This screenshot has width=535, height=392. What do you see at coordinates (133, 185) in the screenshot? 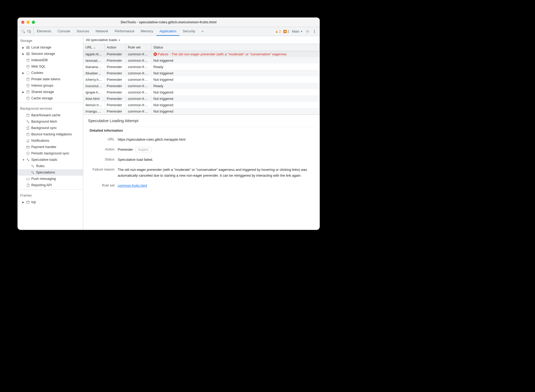
I see `ruleset-link: common-fruits.html` at bounding box center [133, 185].